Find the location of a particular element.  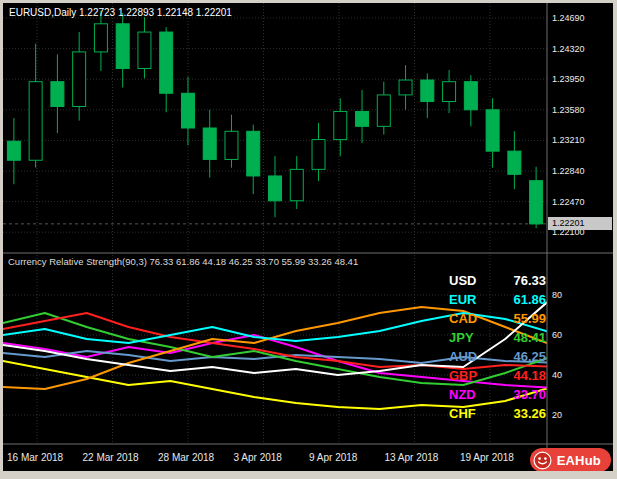

legend-value: 55.99 is located at coordinates (530, 318).